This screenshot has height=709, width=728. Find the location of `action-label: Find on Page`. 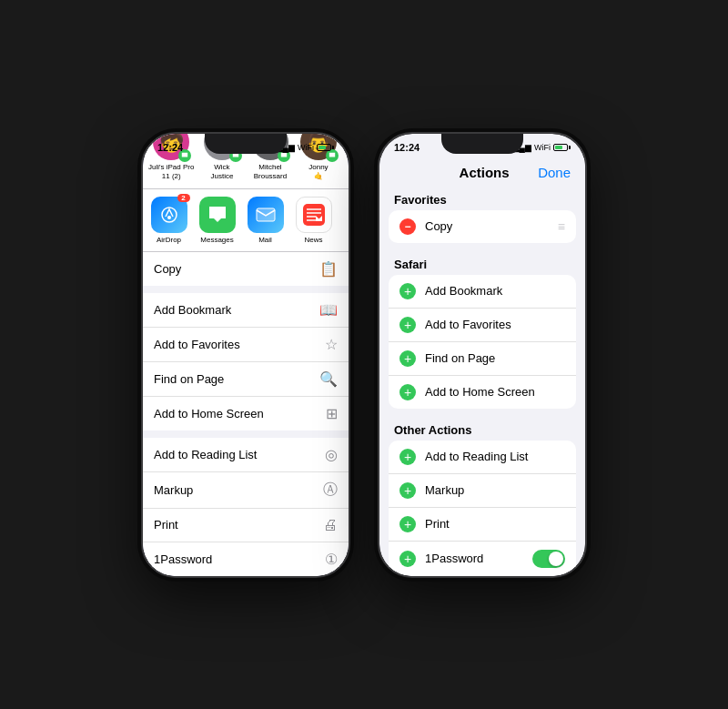

action-label: Find on Page is located at coordinates (189, 379).